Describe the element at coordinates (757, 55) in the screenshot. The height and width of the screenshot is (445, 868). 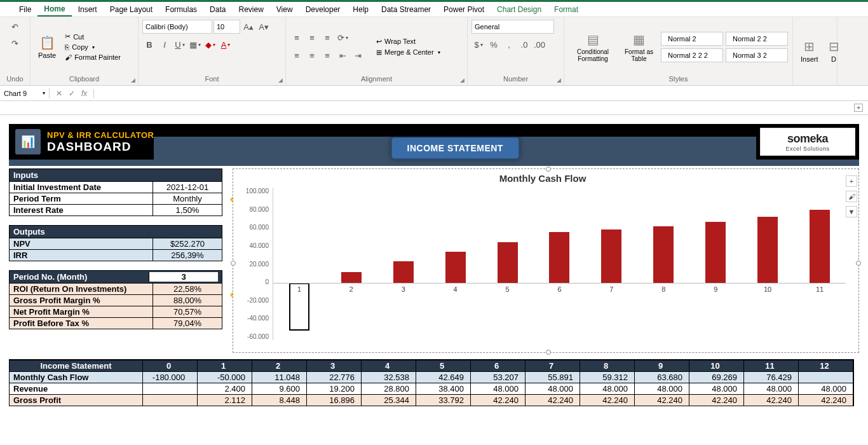
I see `style-normal-3-2: Normal 3 2` at that location.